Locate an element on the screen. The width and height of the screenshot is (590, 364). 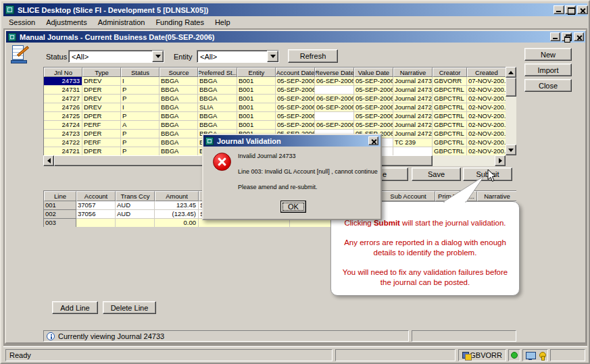
cell: 24724 is located at coordinates (64, 126).